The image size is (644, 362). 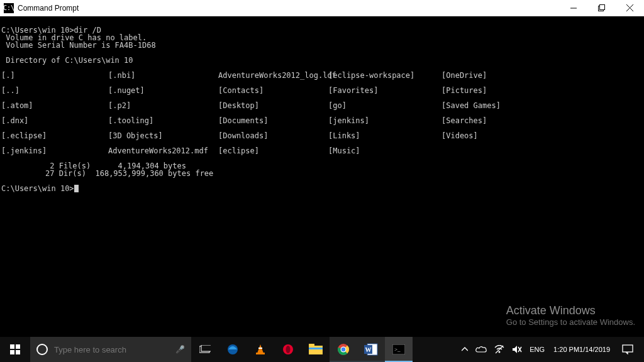 What do you see at coordinates (322, 151) in the screenshot?
I see `dir-row: [.jenkins]AdventureWorks2012.mdf[eclipse…` at bounding box center [322, 151].